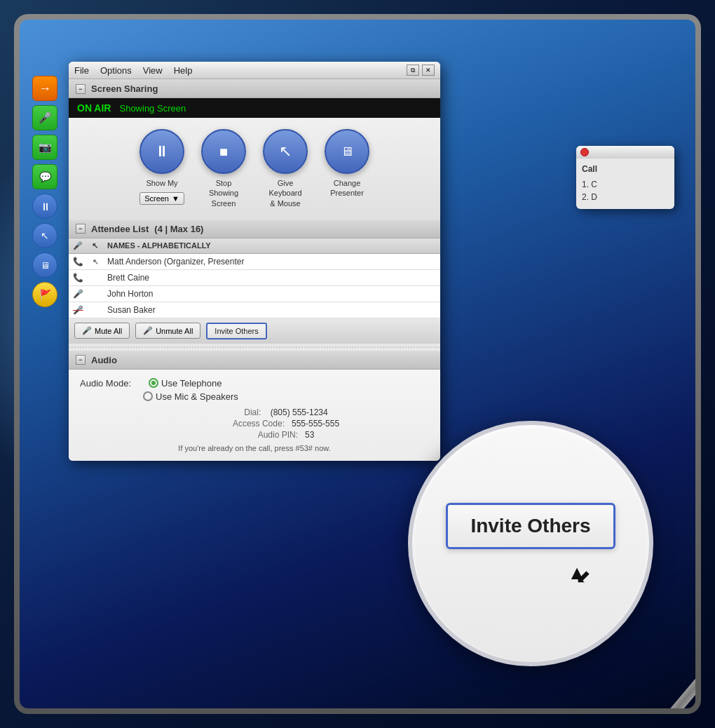 This screenshot has height=728, width=715. Describe the element at coordinates (254, 397) in the screenshot. I see `audio-mode-row-2: Use Mic & Speakers` at that location.